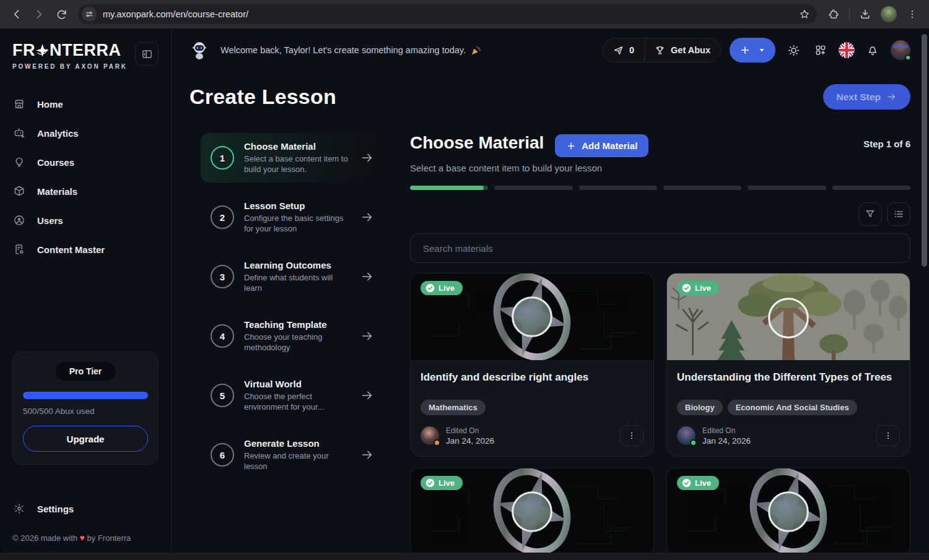 This screenshot has height=560, width=929. I want to click on sidebar-item-label: Courses, so click(56, 162).